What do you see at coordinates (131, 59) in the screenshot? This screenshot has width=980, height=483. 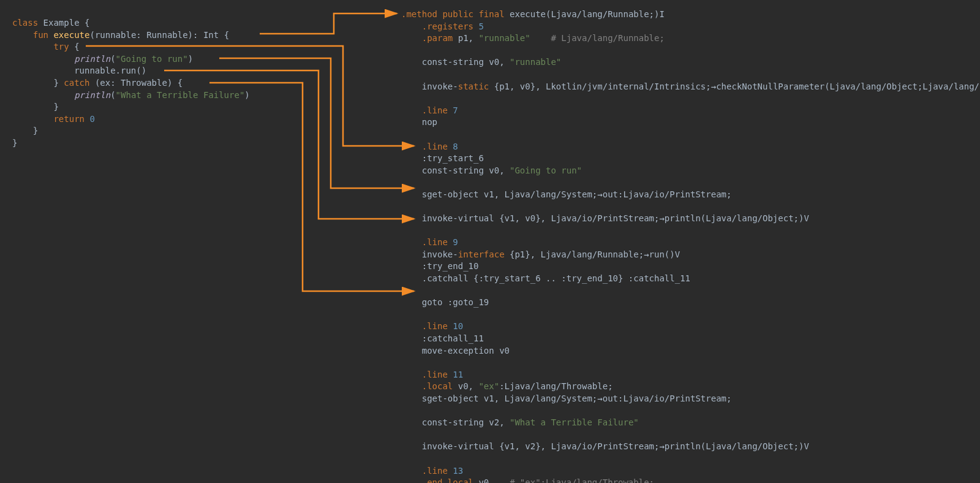 I see `code-line: println("Going to run")` at bounding box center [131, 59].